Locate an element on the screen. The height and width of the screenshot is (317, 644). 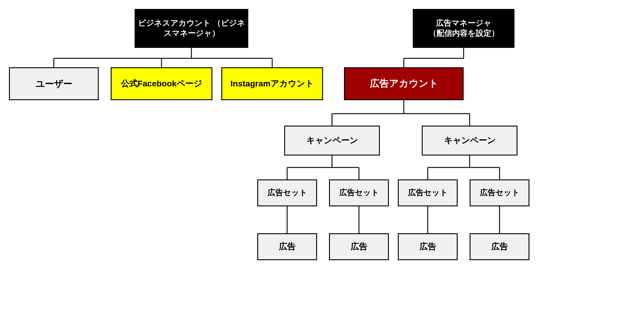
instagram-node: Instagramアカウント is located at coordinates (272, 84).